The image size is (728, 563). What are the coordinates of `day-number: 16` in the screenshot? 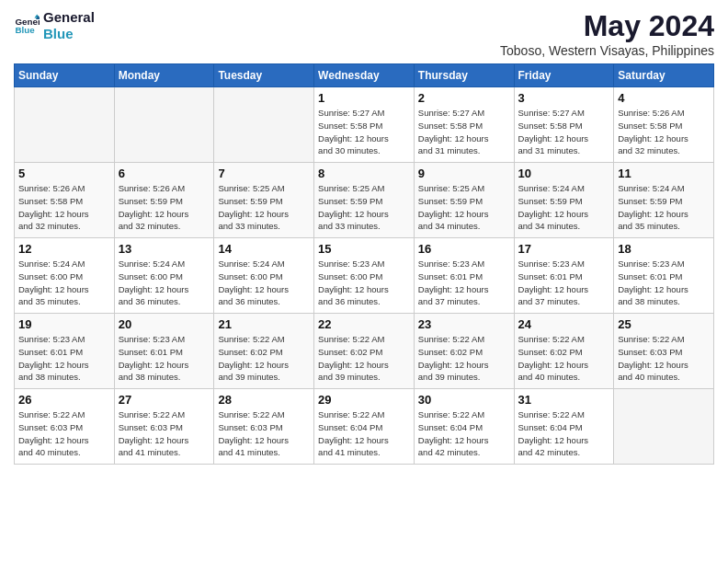 It's located at (464, 248).